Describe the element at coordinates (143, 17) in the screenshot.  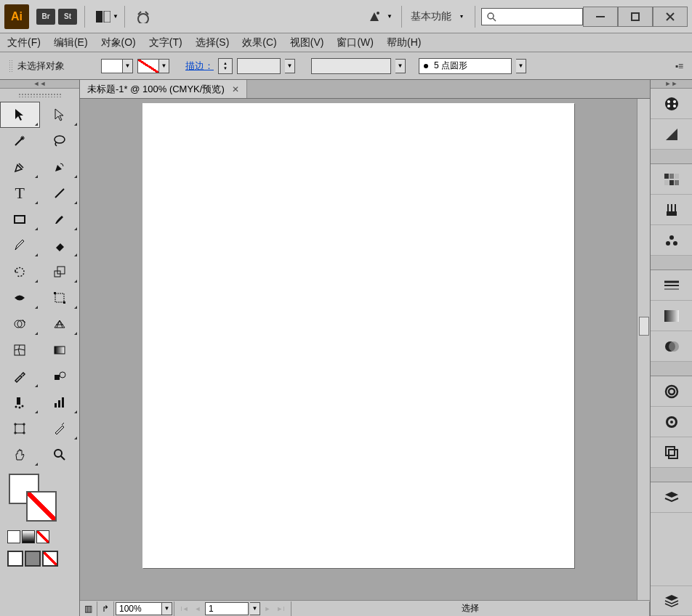
I see `gpu-performance-icon` at that location.